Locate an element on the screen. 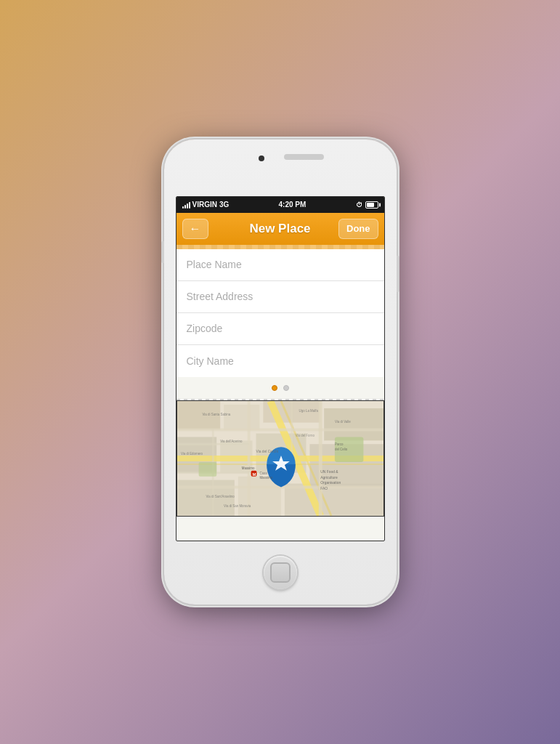 The width and height of the screenshot is (560, 744). street-address-input is located at coordinates (280, 296).